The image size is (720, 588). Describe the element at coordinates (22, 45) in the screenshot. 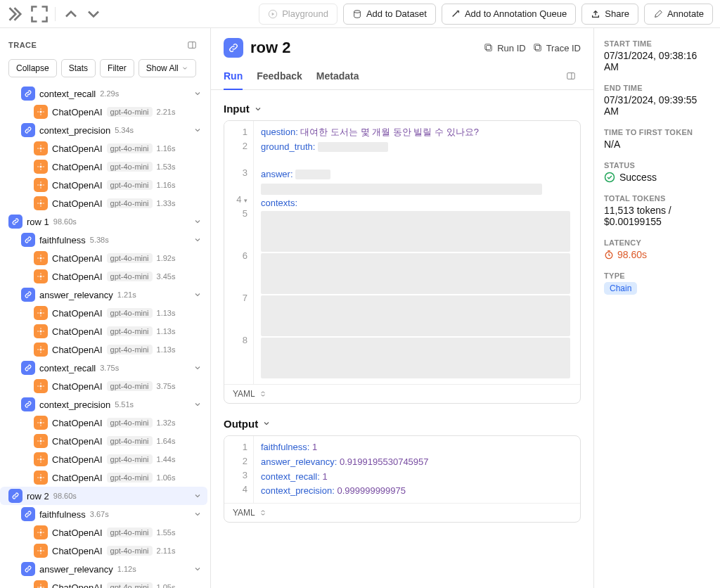

I see `sidebar-title: TRACE` at that location.